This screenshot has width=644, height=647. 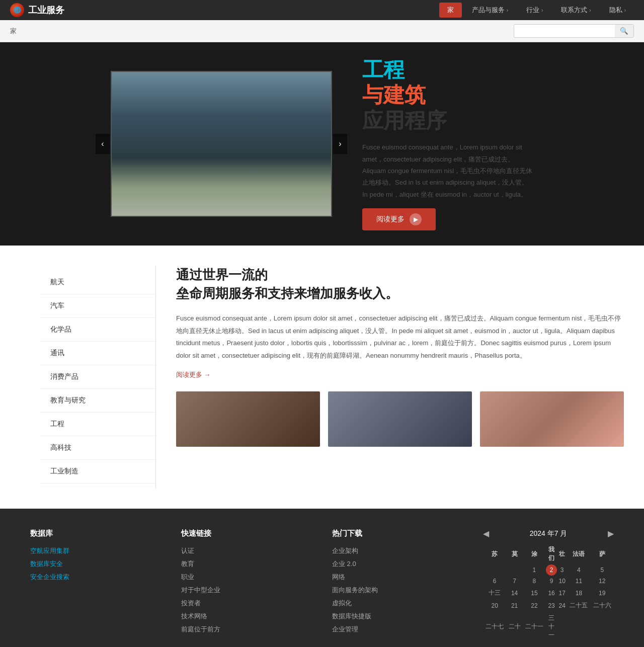 I want to click on footer-hot-2: 网络, so click(x=397, y=577).